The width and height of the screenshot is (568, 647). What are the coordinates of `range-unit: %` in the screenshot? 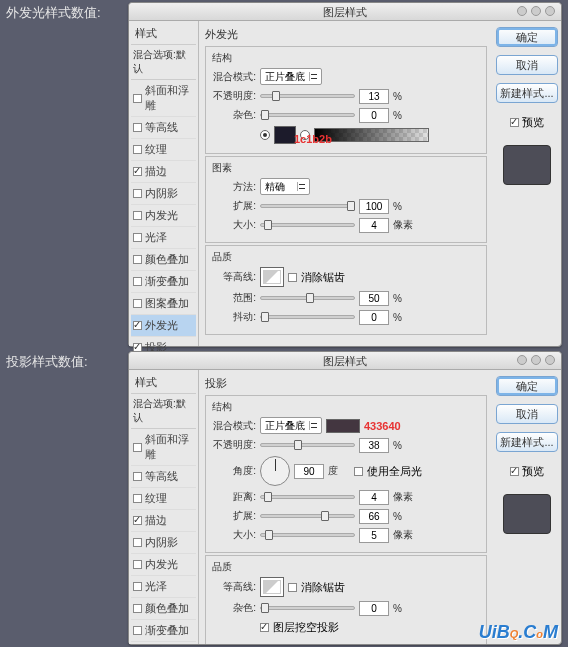 It's located at (404, 298).